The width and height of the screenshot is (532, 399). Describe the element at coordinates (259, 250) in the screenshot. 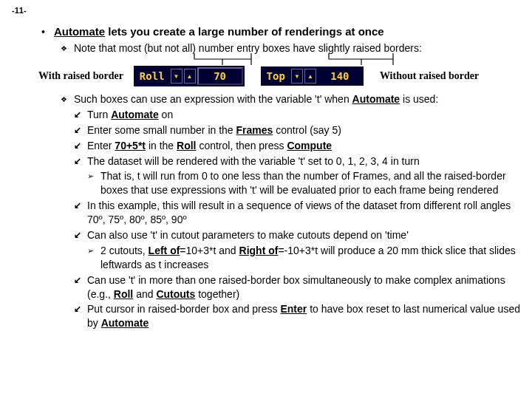

I see `rightof-link: Right of` at that location.